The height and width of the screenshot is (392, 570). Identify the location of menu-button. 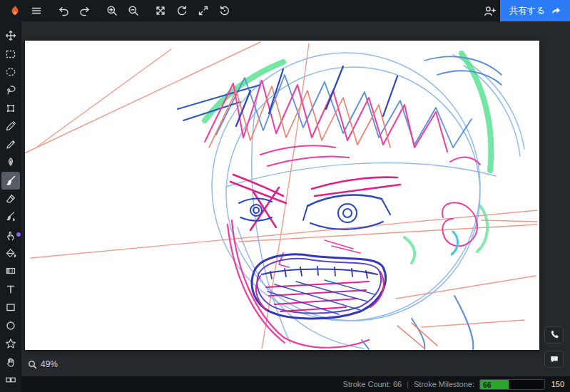
(36, 11).